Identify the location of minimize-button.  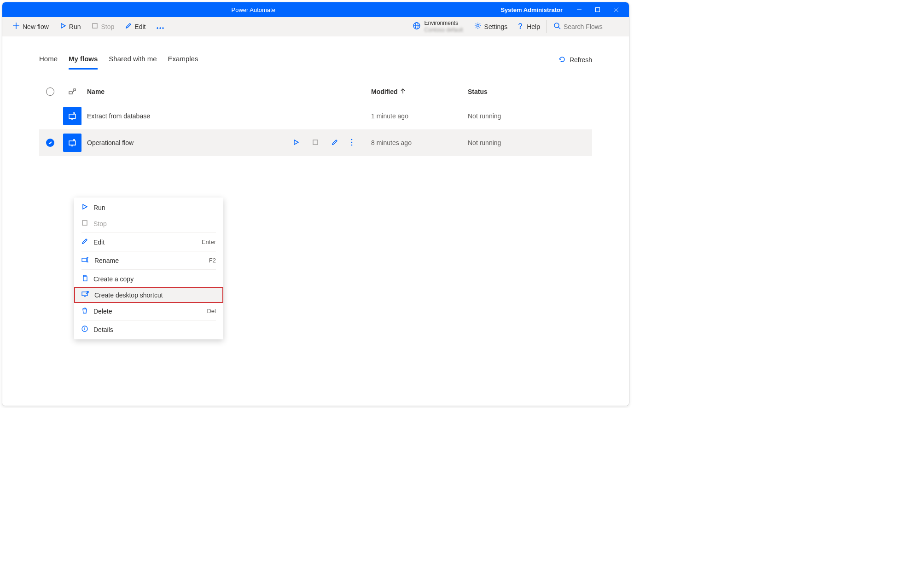
(579, 10).